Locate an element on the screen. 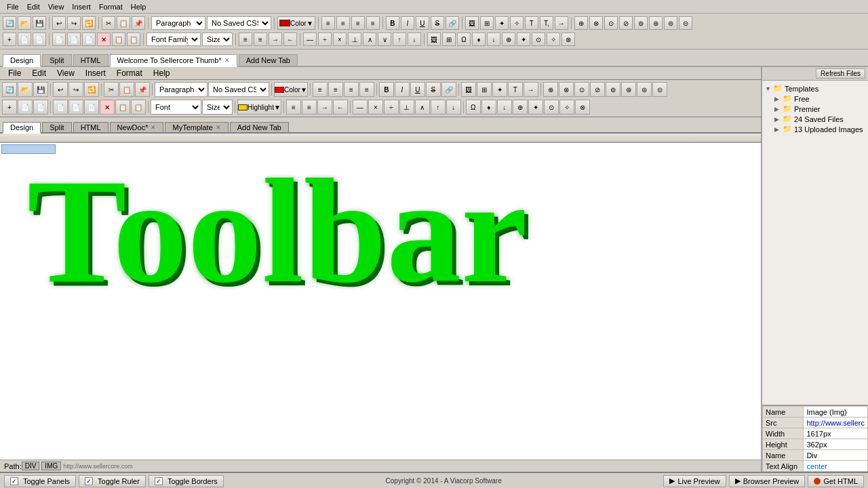  align-right-btn: ≡ is located at coordinates (358, 23).